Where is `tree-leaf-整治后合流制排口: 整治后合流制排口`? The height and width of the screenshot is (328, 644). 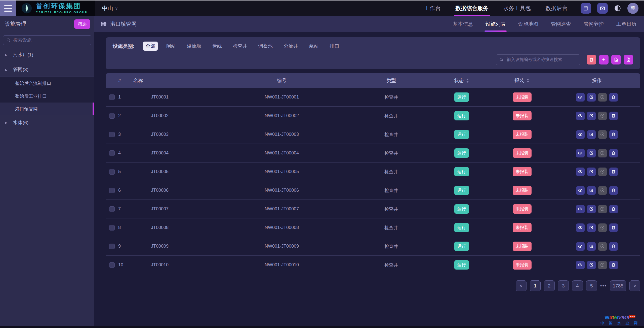
tree-leaf-整治后合流制排口: 整治后合流制排口 is located at coordinates (47, 83).